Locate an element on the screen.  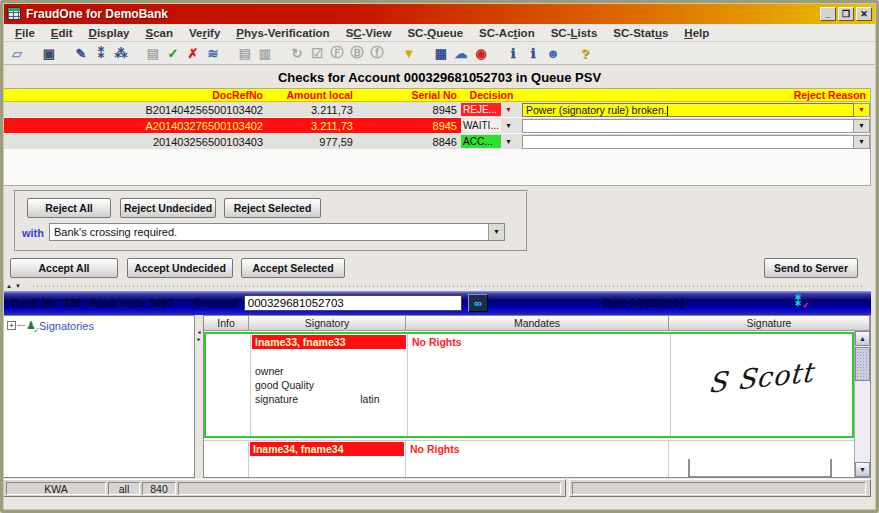
form-b-icon: Ⓑ is located at coordinates (357, 53).